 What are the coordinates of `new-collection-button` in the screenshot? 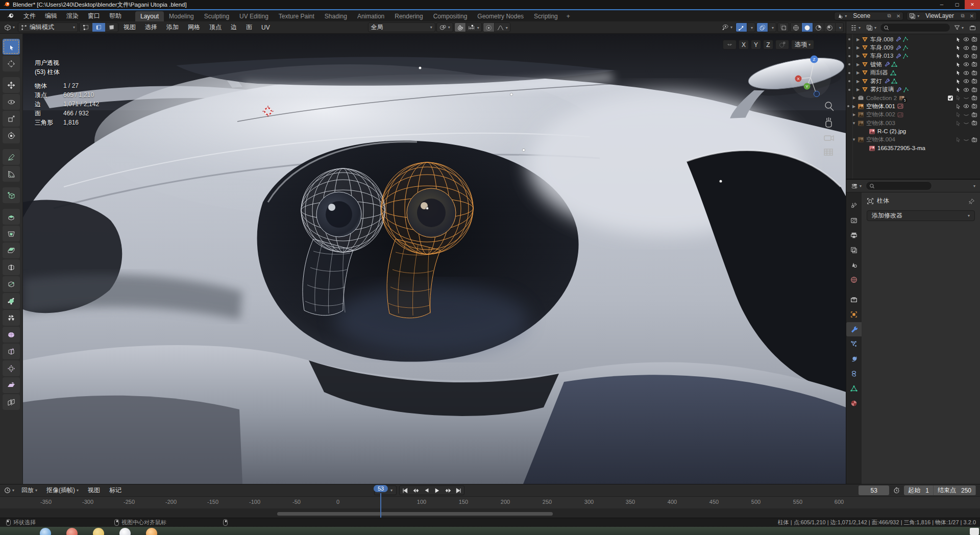 It's located at (973, 28).